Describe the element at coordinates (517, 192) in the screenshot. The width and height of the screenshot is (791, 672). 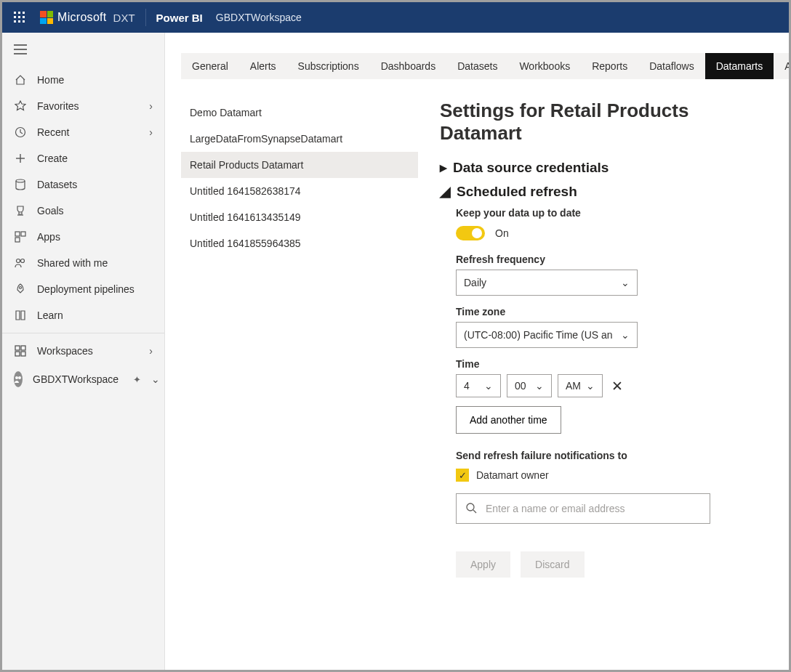
I see `section-refresh-label: Scheduled refresh` at that location.